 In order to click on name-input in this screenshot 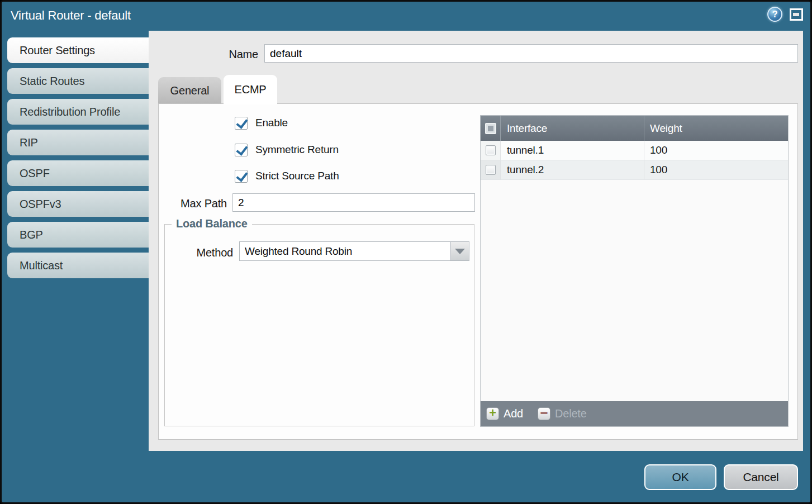, I will do `click(531, 54)`.